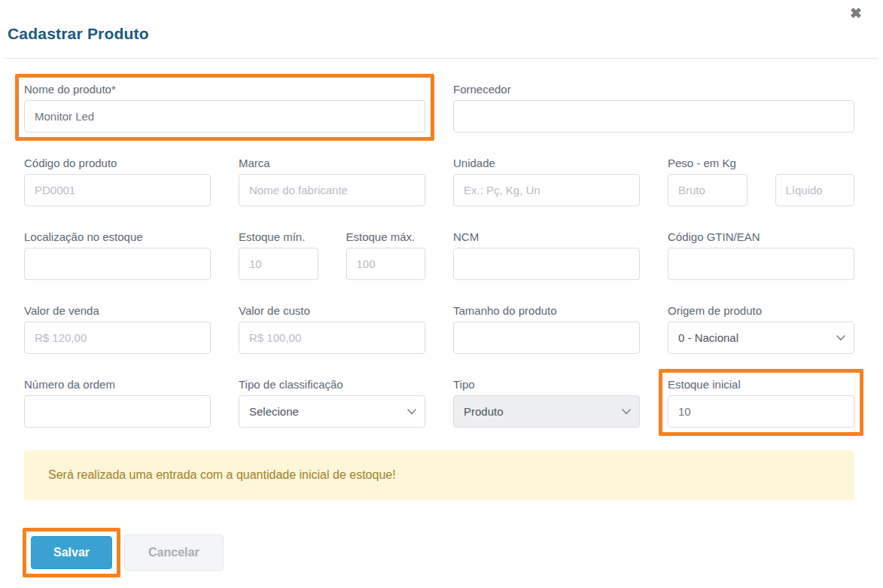 The height and width of the screenshot is (588, 883). I want to click on estoque-min-input, so click(279, 264).